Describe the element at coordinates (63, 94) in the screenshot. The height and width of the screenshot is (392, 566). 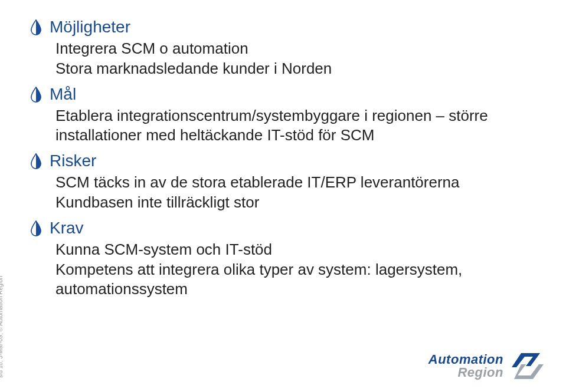
I see `heading-mal: Mål` at that location.